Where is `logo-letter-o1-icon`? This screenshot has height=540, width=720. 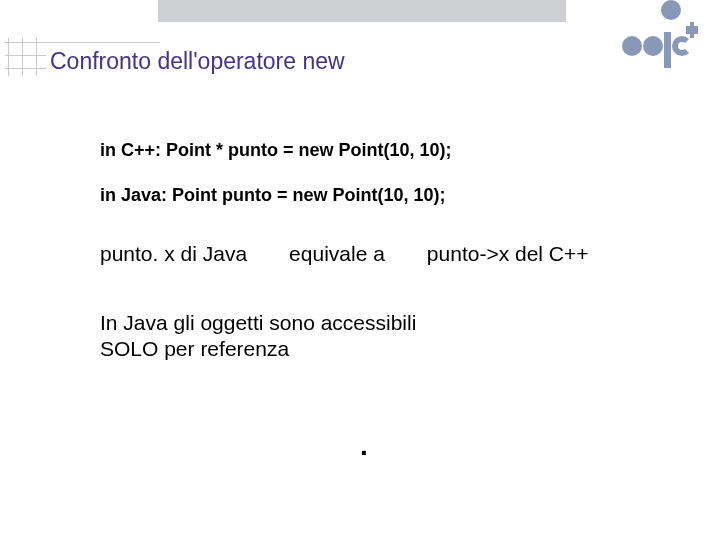
logo-letter-o1-icon is located at coordinates (632, 46).